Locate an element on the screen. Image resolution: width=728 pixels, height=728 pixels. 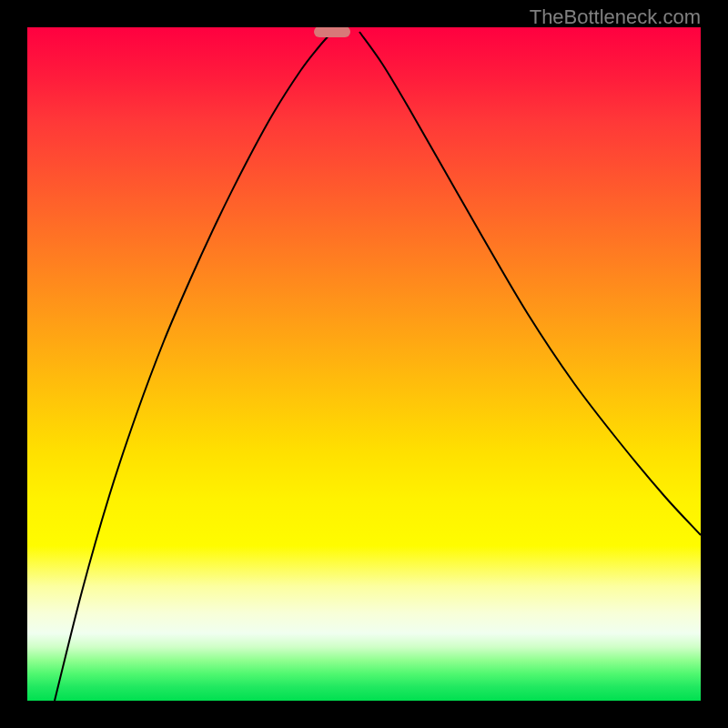
bottom-marker is located at coordinates (332, 33).